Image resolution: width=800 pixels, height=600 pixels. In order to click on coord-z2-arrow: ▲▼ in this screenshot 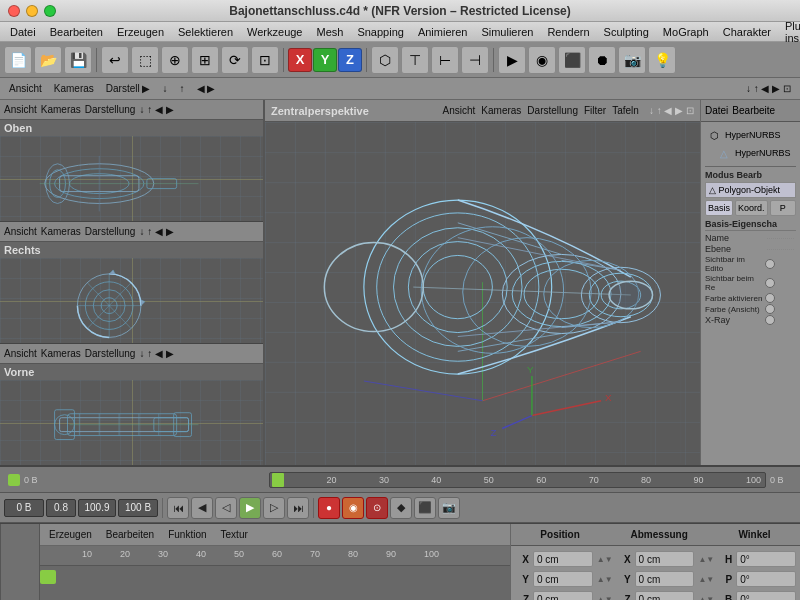, I will do `click(706, 598)`.